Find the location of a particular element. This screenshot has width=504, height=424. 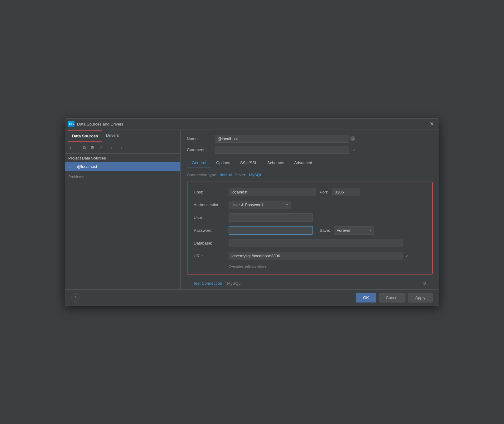

port-label: Port: is located at coordinates (324, 192).